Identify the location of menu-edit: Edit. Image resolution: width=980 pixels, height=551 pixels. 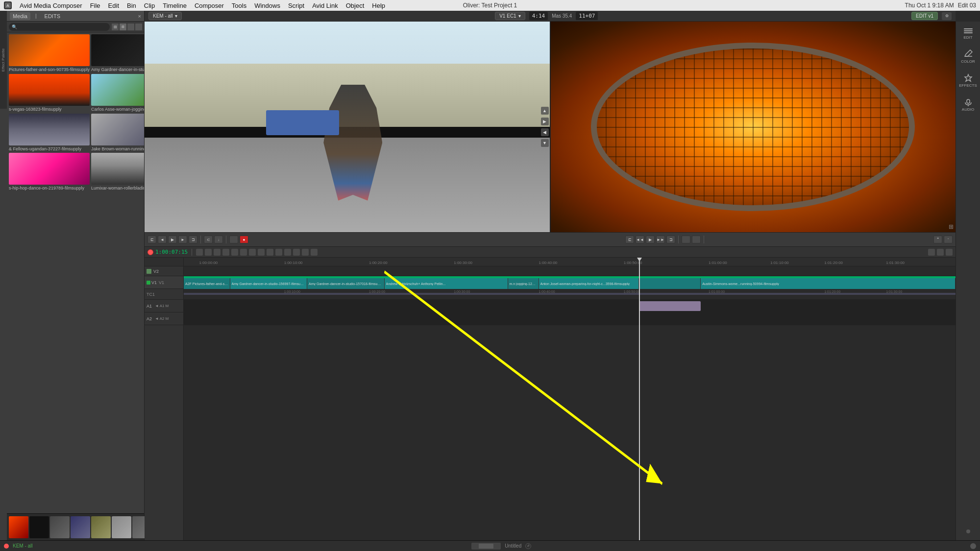
(114, 6).